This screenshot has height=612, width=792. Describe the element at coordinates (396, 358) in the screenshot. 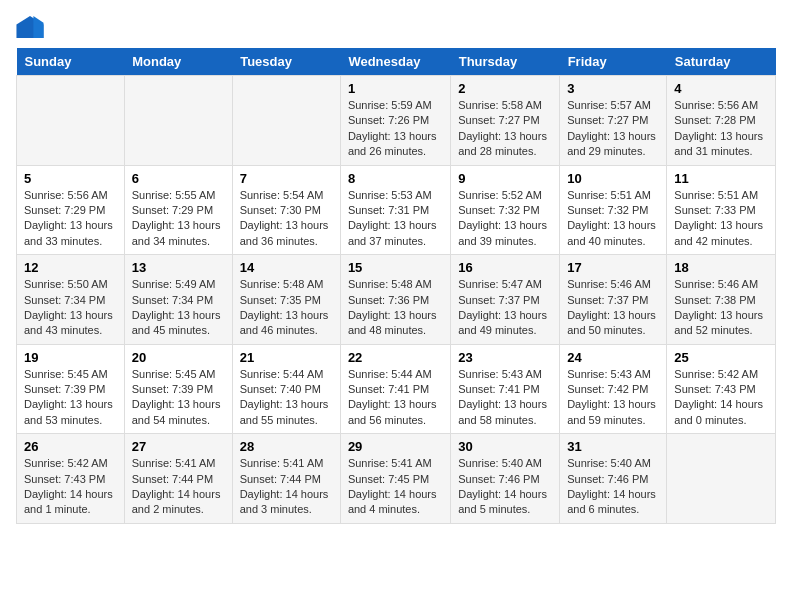

I see `day-number: 22` at that location.